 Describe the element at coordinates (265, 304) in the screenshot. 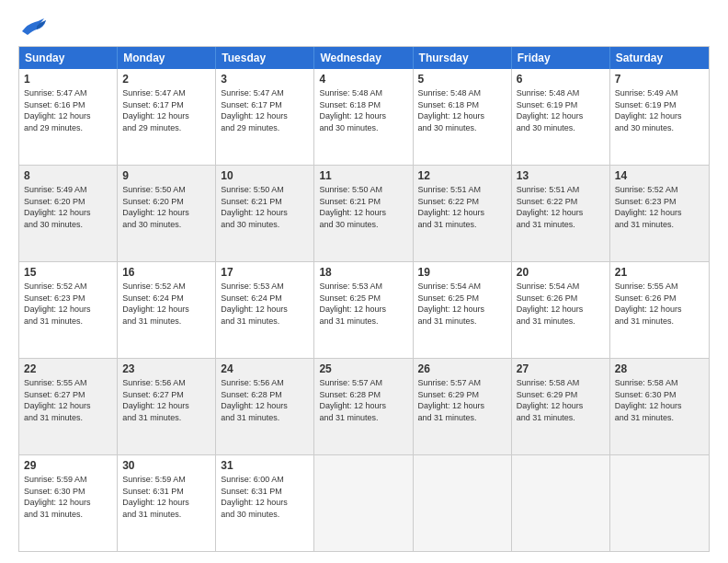

I see `day-info: Sunrise: 5:53 AMSunset: 6:24 PMDaylight:…` at that location.